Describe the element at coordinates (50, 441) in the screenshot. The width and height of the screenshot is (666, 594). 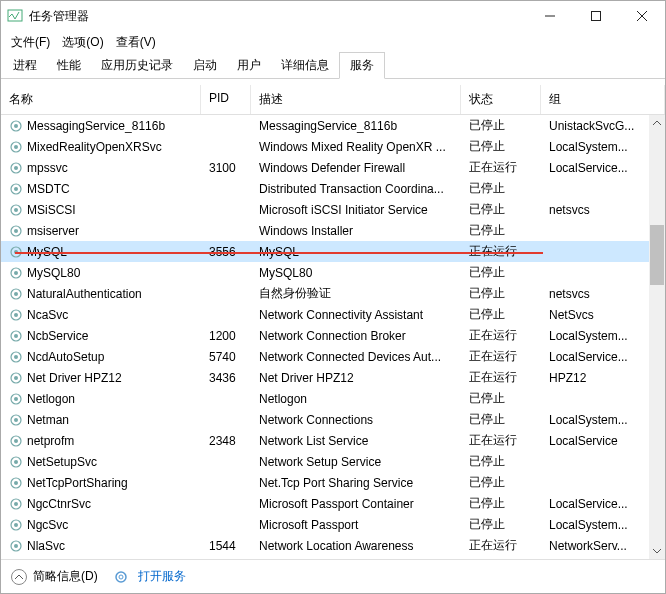
I see `service-name: netprofm` at that location.